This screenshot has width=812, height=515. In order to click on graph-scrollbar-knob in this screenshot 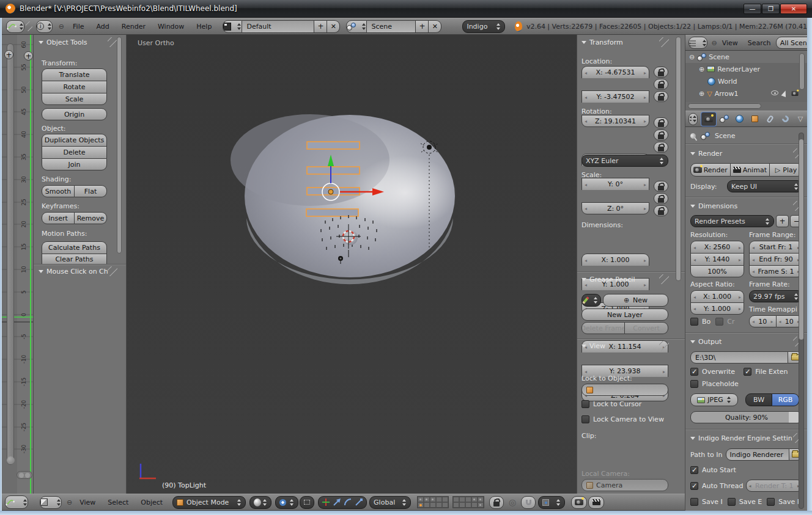, I will do `click(11, 461)`.